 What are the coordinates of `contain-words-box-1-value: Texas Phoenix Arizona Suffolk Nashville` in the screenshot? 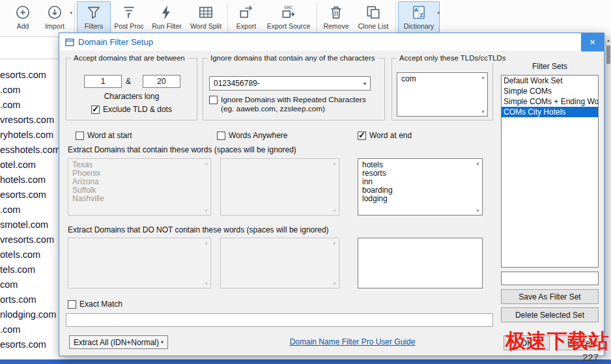 It's located at (136, 187).